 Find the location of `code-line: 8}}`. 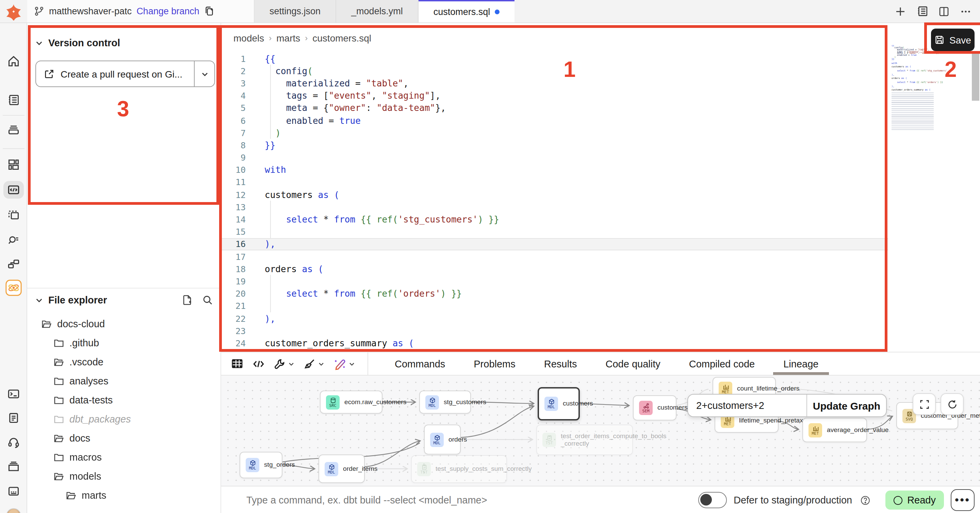

code-line: 8}} is located at coordinates (555, 145).